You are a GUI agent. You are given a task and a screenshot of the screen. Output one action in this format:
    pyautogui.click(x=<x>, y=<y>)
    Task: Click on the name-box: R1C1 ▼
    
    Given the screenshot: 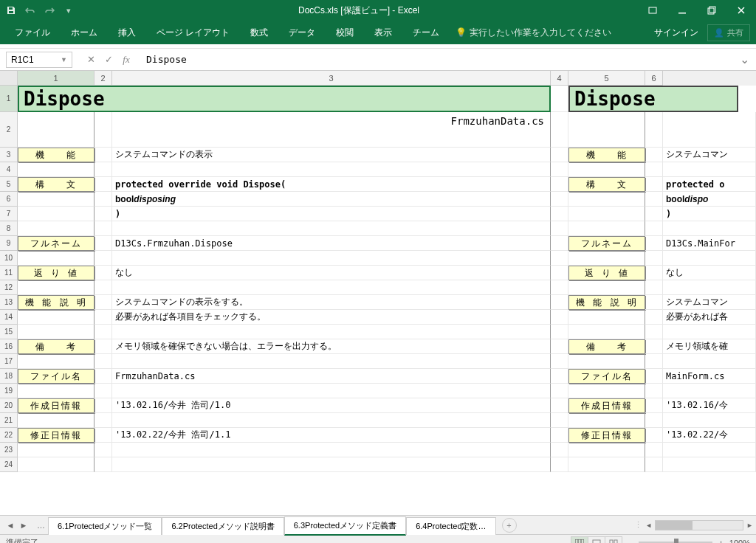 What is the action you would take?
    pyautogui.click(x=39, y=60)
    